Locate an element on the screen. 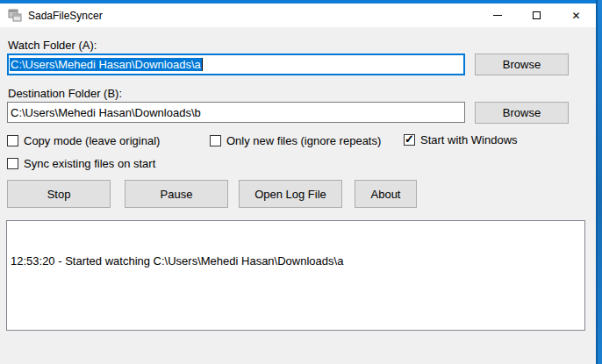  checkbox-start-with-windows: ✓ Start with Windows is located at coordinates (461, 140).